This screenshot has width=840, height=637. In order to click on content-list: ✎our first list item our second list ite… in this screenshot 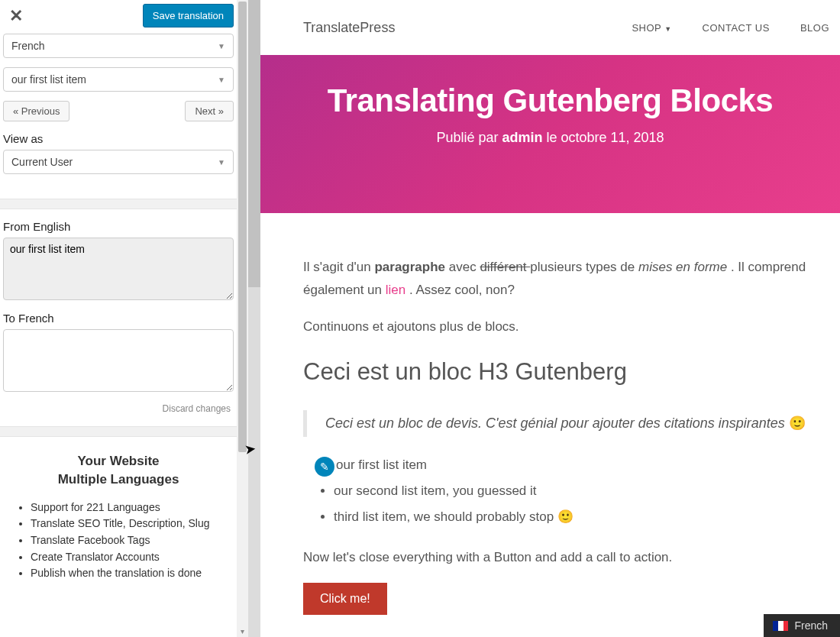, I will do `click(571, 490)`.